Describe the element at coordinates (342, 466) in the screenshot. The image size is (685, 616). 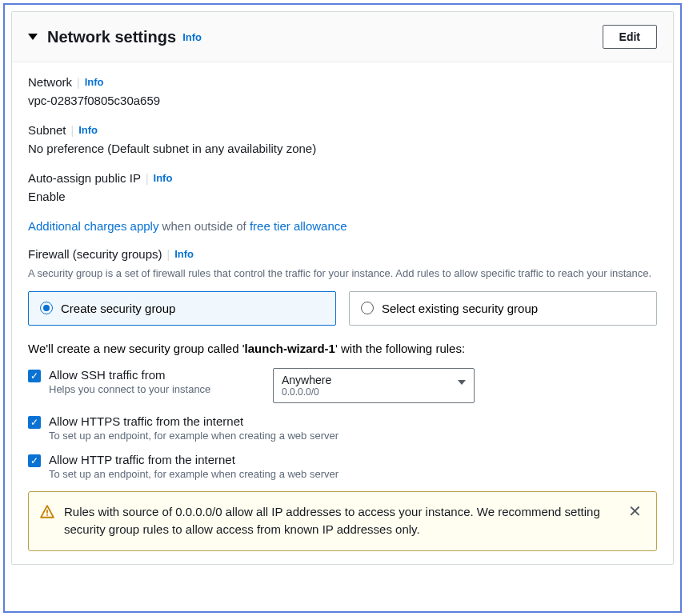
I see `allow-http-row: ✓ Allow HTTP traffic from the internet T…` at that location.